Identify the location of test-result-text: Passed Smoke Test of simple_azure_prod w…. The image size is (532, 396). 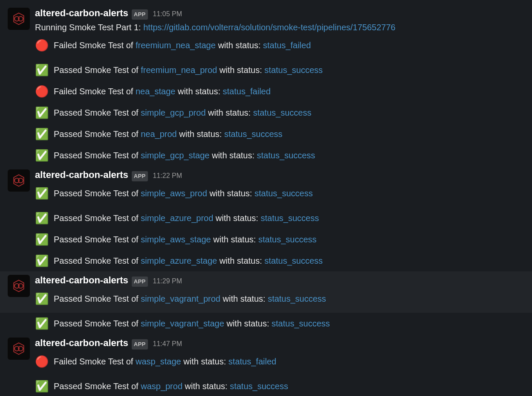
(186, 218).